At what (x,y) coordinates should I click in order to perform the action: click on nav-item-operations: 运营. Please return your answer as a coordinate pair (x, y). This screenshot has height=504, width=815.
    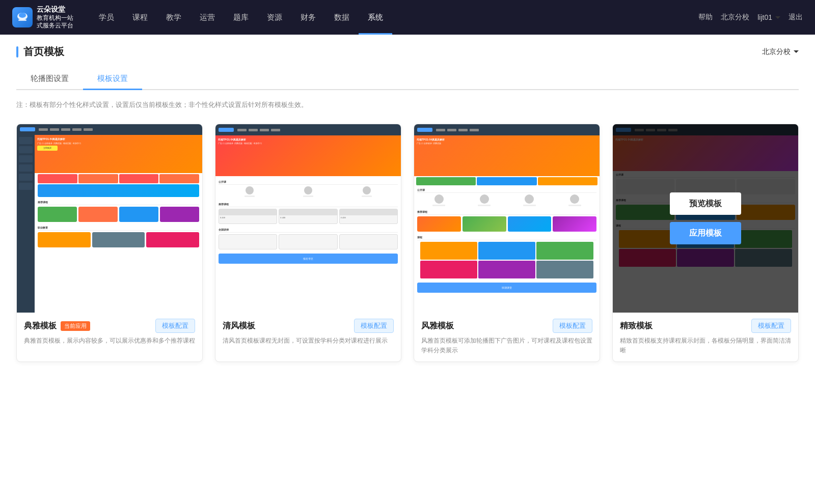
    Looking at the image, I should click on (207, 17).